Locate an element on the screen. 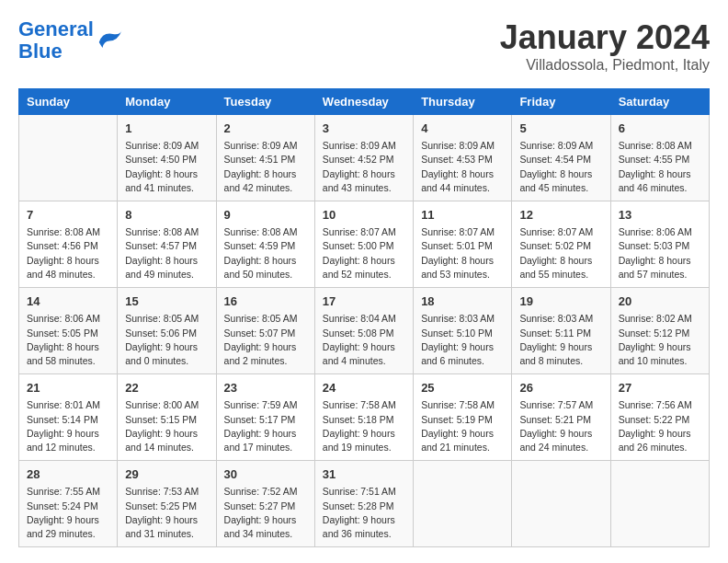 This screenshot has width=728, height=563. calendar-cell: 10Sunrise: 8:07 AMSunset: 5:00 PMDayligh… is located at coordinates (364, 245).